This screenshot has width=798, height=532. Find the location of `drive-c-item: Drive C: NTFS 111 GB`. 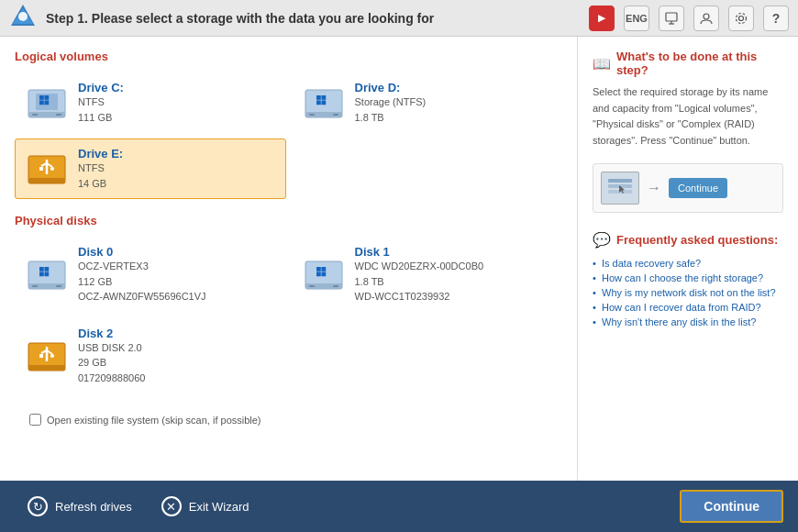

drive-c-item: Drive C: NTFS 111 GB is located at coordinates (150, 103).